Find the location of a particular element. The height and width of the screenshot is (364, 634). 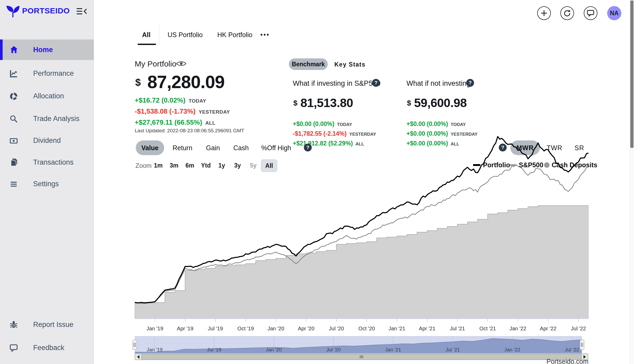

toggle-benchmark: Benchmark is located at coordinates (308, 64).